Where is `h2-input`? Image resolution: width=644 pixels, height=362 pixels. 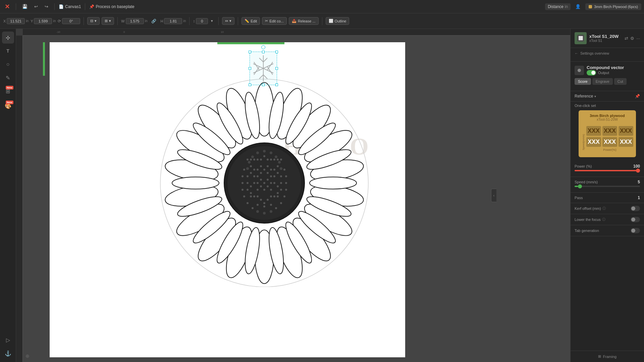 h2-input is located at coordinates (202, 21).